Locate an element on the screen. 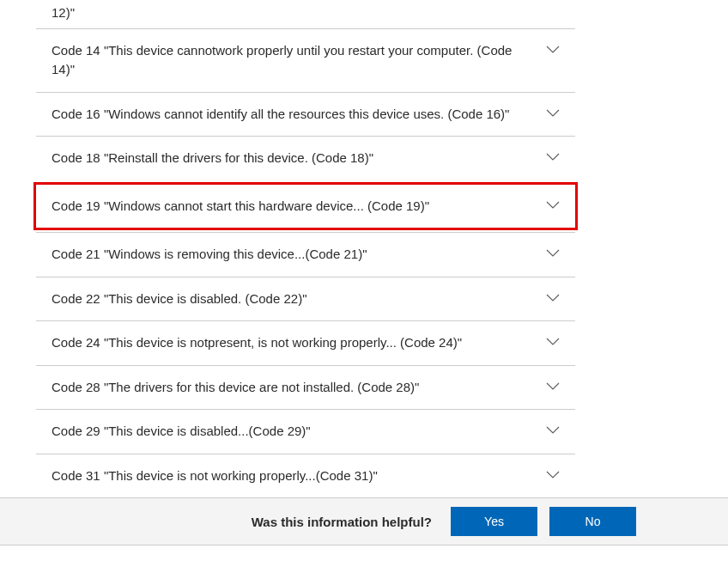 This screenshot has height=573, width=728. accordion-label: Code 14 "This device cannotwork properly… is located at coordinates (299, 60).